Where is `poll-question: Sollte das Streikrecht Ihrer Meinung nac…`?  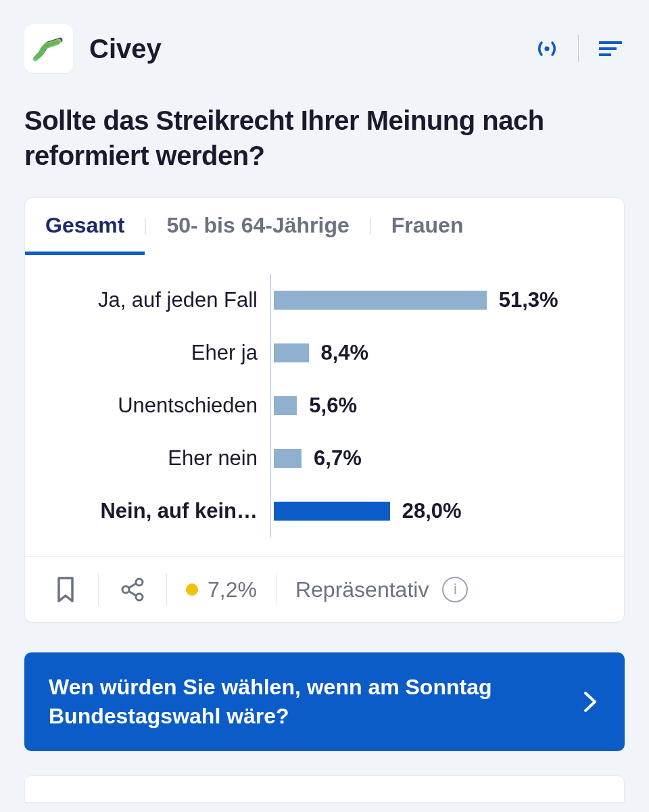
poll-question: Sollte das Streikrecht Ihrer Meinung nac… is located at coordinates (324, 138).